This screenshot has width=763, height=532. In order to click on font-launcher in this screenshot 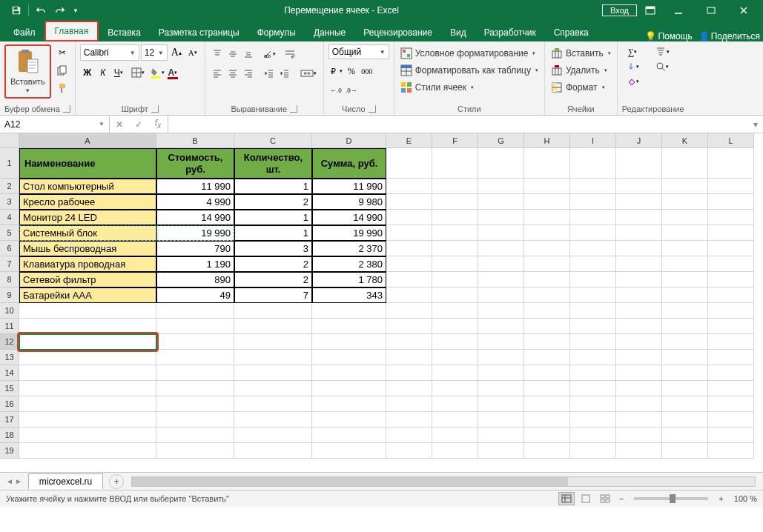, I will do `click(155, 109)`.